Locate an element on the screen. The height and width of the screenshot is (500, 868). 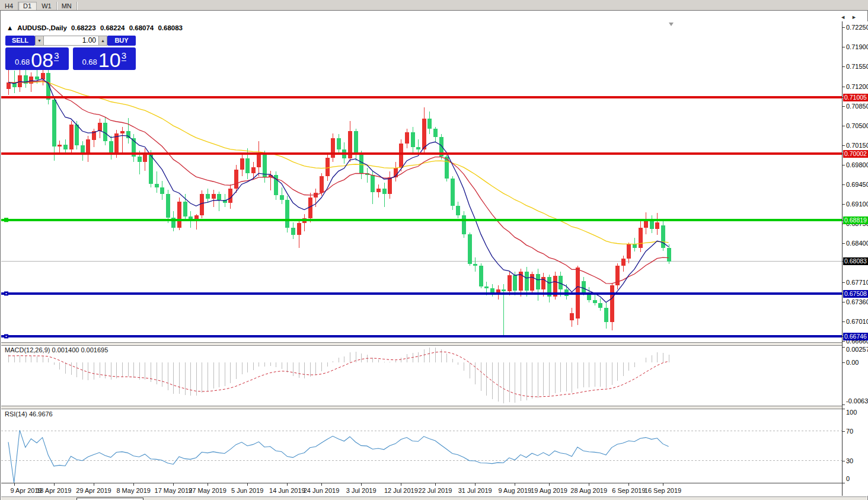
price-axis-label: -0.006326 is located at coordinates (857, 401).